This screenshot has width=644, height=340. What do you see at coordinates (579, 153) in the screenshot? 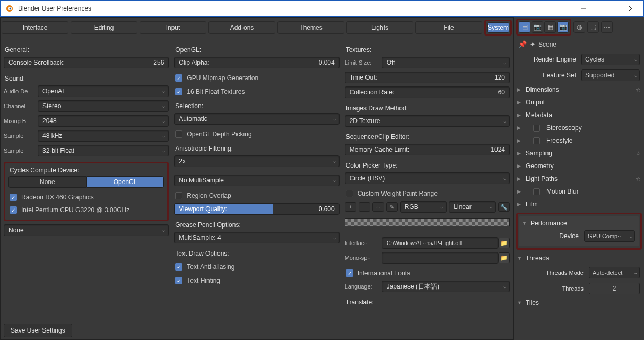
I see `panel-sampling: ▶Sampling☆` at bounding box center [579, 153].